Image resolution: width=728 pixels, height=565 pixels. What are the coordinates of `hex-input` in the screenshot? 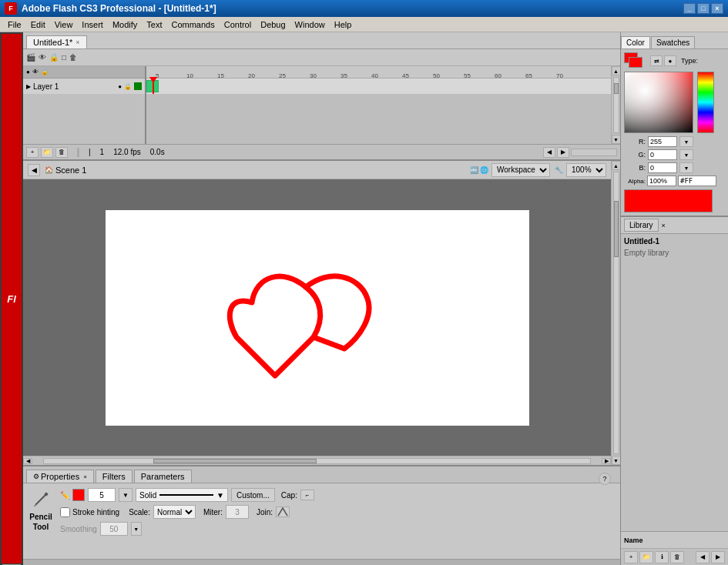 It's located at (697, 181).